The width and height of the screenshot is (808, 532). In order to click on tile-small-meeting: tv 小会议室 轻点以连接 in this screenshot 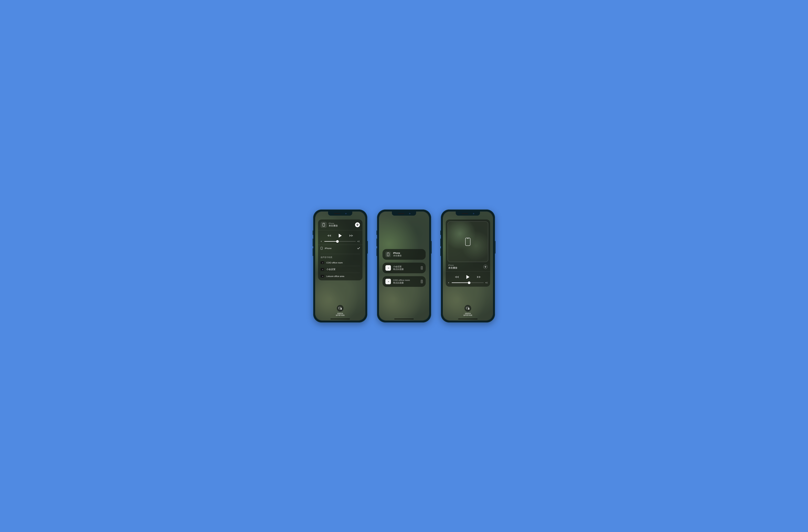, I will do `click(404, 268)`.